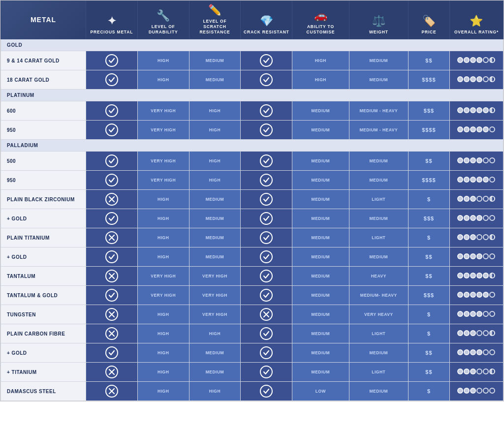  Describe the element at coordinates (43, 257) in the screenshot. I see `metal-name-cell: + GOLD` at that location.